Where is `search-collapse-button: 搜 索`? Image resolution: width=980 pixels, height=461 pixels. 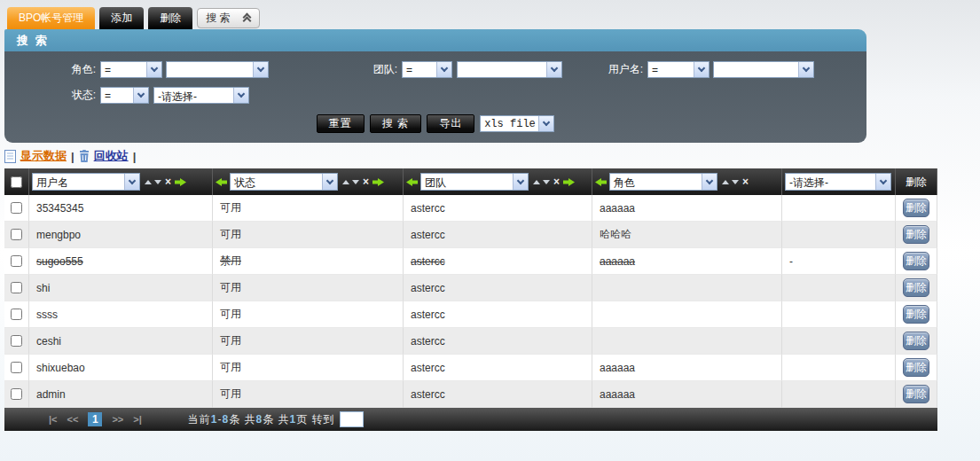
search-collapse-button: 搜 索 is located at coordinates (228, 18).